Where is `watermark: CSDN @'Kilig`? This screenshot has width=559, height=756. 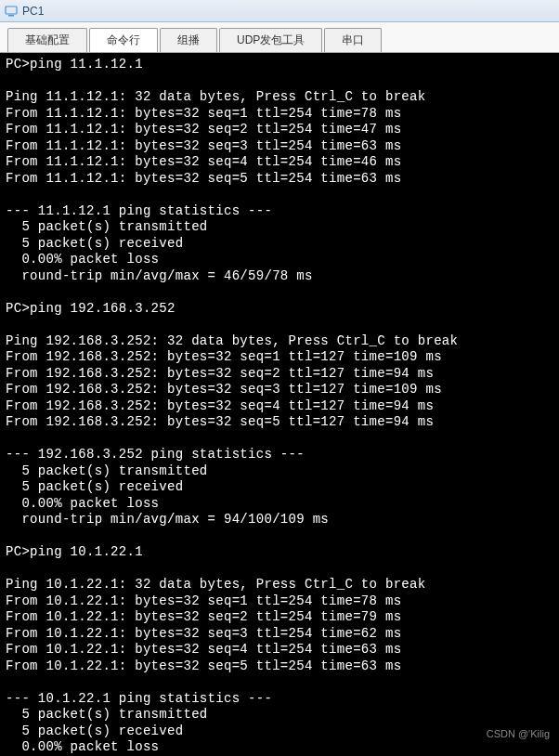 watermark: CSDN @'Kilig is located at coordinates (518, 734).